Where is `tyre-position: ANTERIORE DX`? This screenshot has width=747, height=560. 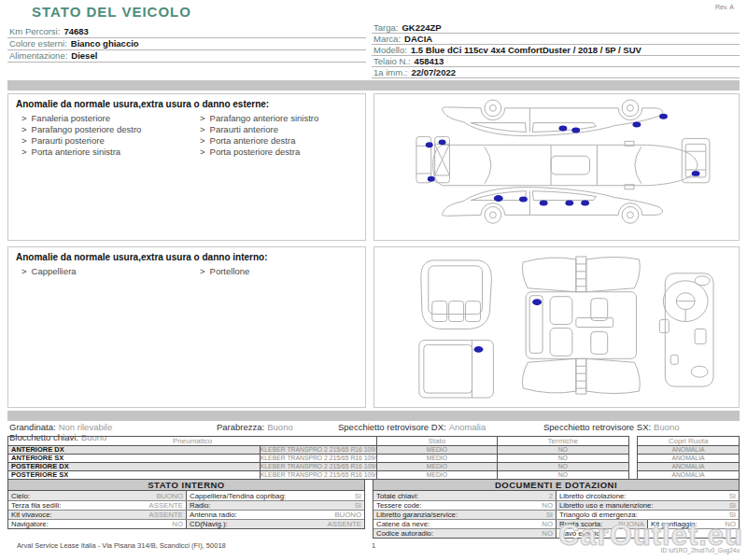
tyre-position: ANTERIORE DX is located at coordinates (134, 450).